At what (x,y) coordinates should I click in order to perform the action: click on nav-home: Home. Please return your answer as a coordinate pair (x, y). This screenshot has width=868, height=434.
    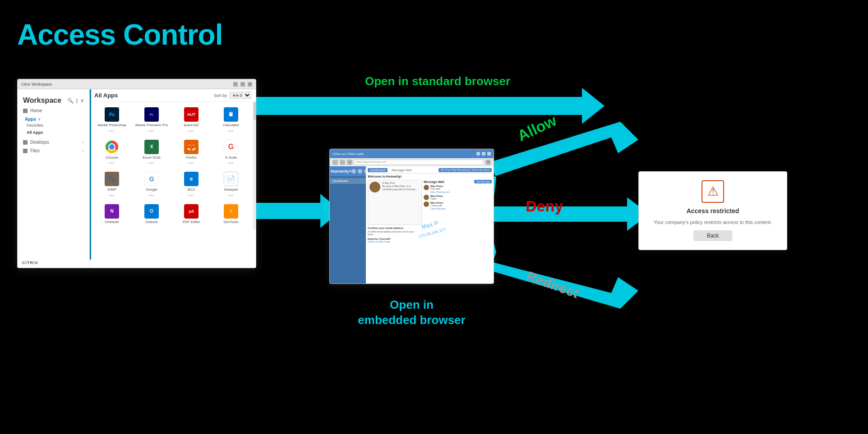
    Looking at the image, I should click on (53, 111).